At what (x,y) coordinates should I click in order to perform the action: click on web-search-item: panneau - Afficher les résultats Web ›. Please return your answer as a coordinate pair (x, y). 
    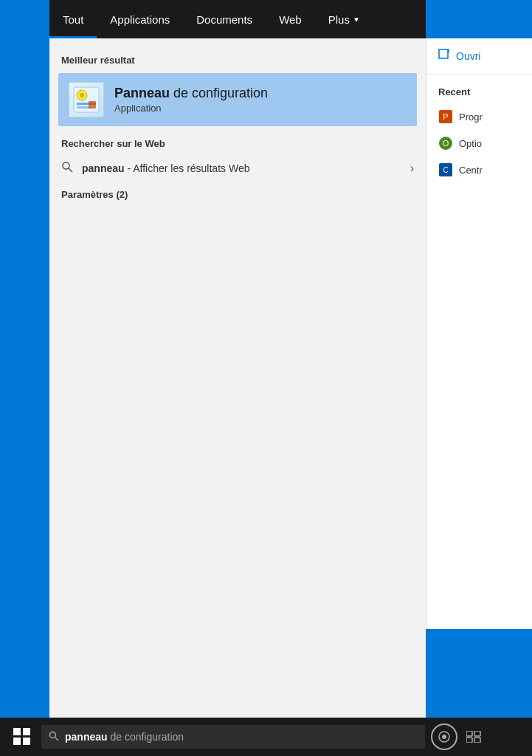
    Looking at the image, I should click on (238, 168).